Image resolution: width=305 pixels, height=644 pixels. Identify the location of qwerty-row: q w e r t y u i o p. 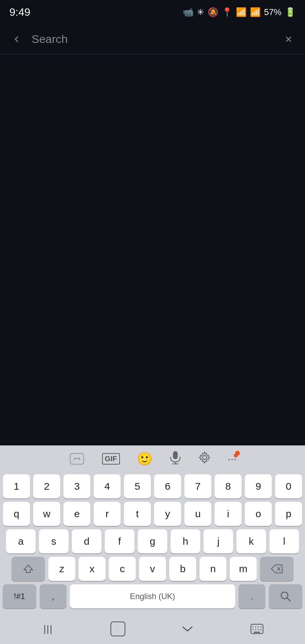
(152, 514).